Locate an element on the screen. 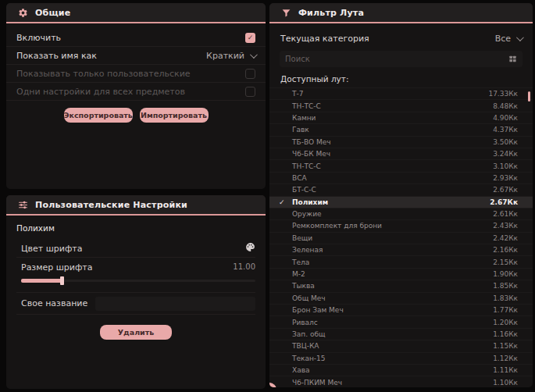 Image resolution: width=535 pixels, height=392 pixels. chevron-down-icon is located at coordinates (520, 37).